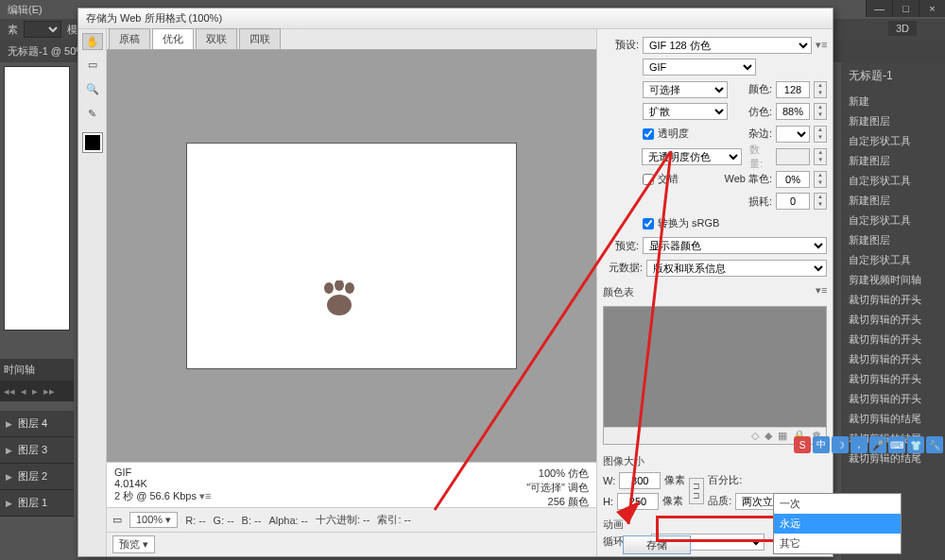 This screenshot has width=945, height=560. What do you see at coordinates (905, 8) in the screenshot?
I see `window-maximize: □` at bounding box center [905, 8].